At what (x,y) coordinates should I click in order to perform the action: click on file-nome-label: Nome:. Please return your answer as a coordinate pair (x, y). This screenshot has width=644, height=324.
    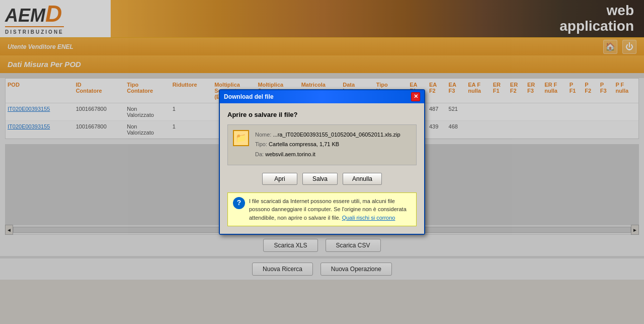
    Looking at the image, I should click on (263, 135).